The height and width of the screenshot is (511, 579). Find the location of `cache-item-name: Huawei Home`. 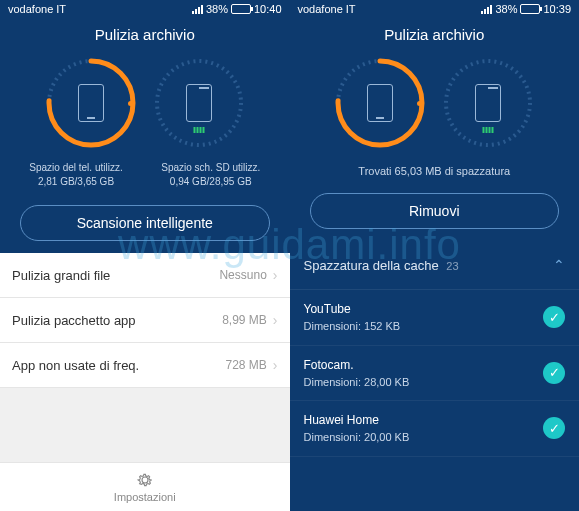

cache-item-name: Huawei Home is located at coordinates (357, 420).